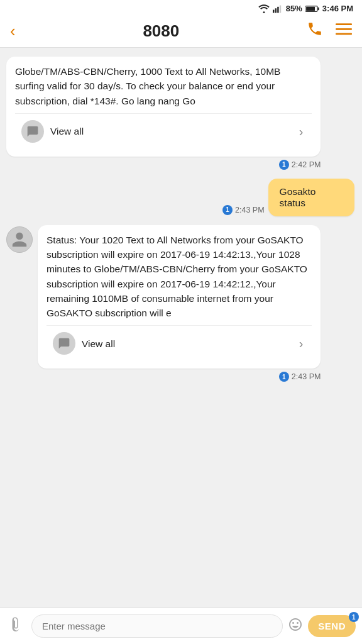 The width and height of the screenshot is (362, 644). I want to click on badge-2: 1, so click(228, 210).